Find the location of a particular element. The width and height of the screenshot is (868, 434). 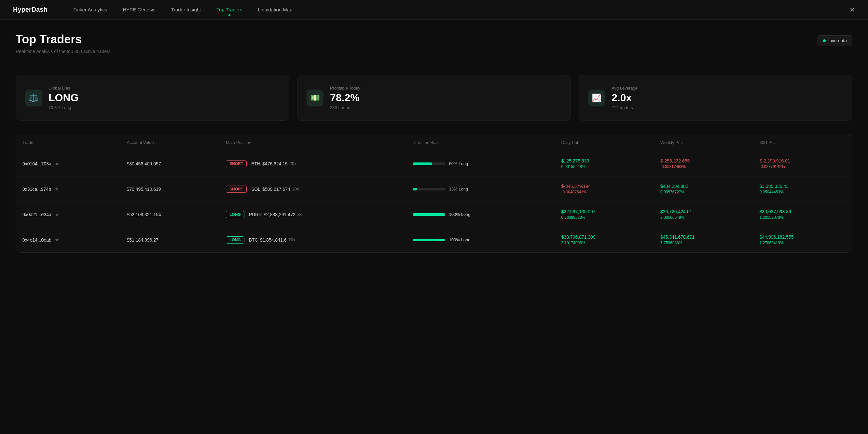

live-badge: Live data is located at coordinates (835, 40).